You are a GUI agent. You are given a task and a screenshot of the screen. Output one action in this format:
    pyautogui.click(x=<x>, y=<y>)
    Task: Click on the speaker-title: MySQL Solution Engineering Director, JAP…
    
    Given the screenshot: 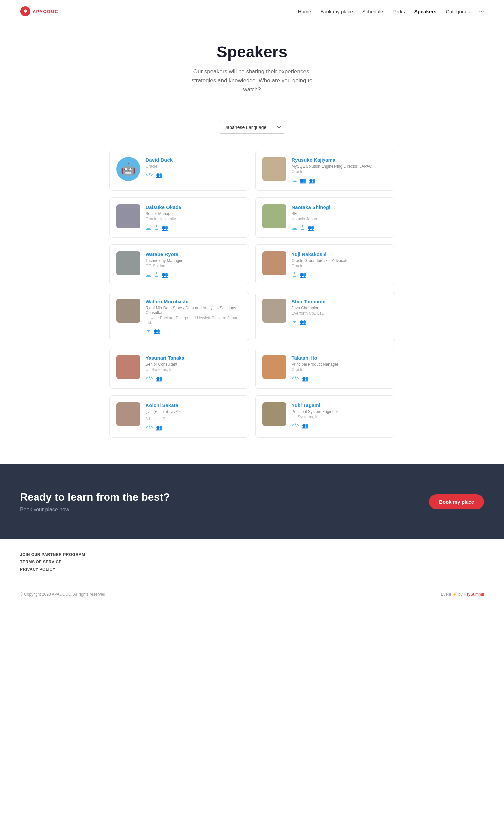 What is the action you would take?
    pyautogui.click(x=340, y=167)
    